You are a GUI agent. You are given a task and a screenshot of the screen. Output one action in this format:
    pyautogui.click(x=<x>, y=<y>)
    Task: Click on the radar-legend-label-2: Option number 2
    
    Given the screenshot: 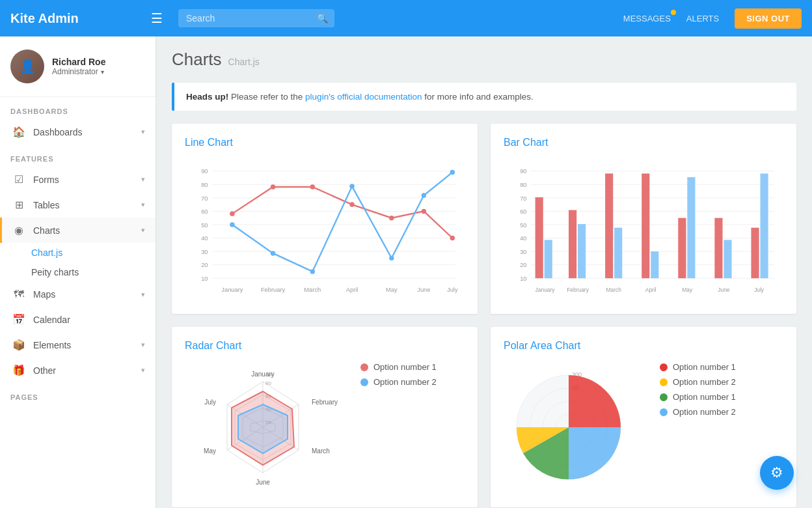 What is the action you would take?
    pyautogui.click(x=405, y=382)
    